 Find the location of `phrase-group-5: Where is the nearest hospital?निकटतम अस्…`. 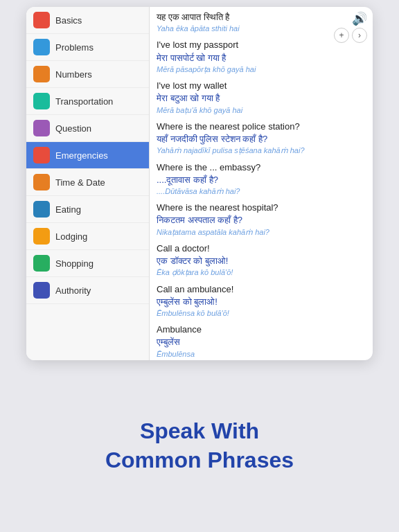

phrase-group-5: Where is the nearest hospital?निकटतम अस्… is located at coordinates (261, 220).